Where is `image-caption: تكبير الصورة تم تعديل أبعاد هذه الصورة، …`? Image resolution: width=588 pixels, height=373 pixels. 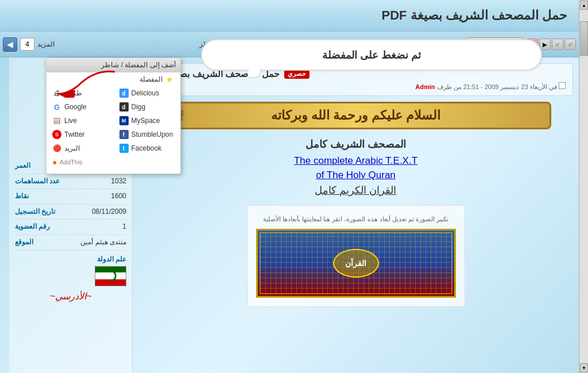 image-caption: تكبير الصورة تم تعديل أبعاد هذه الصورة، … is located at coordinates (356, 220).